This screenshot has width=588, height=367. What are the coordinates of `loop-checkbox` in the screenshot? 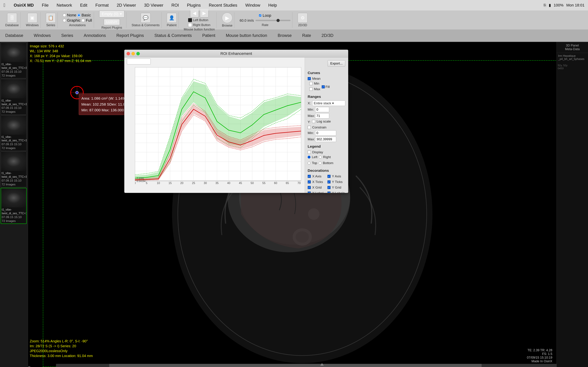 It's located at (260, 16).